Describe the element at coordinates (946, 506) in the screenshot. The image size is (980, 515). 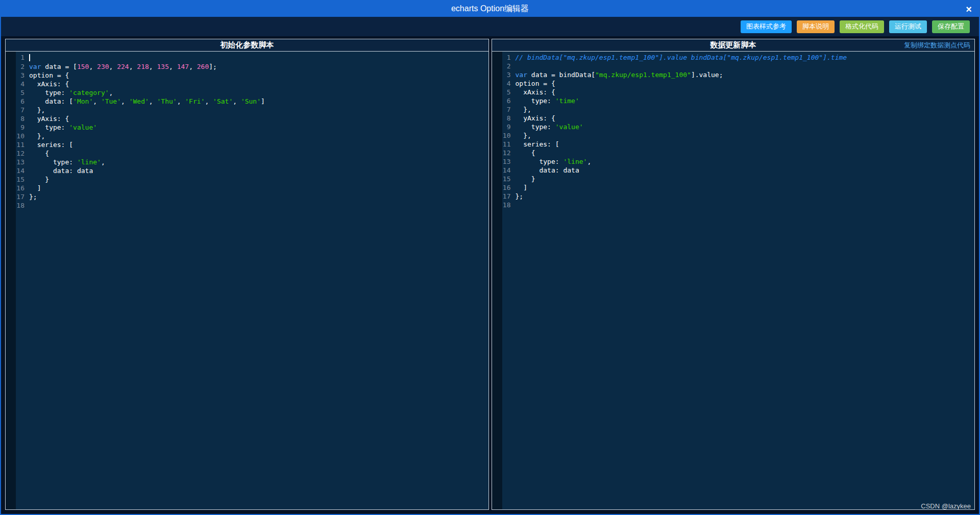
I see `csdn-watermark: CSDN @lazykee` at that location.